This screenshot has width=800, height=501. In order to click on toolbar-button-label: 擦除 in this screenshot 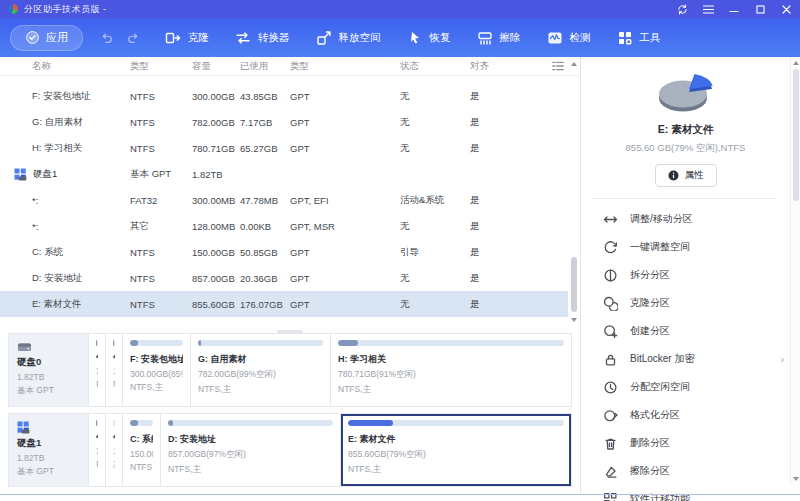, I will do `click(510, 38)`.